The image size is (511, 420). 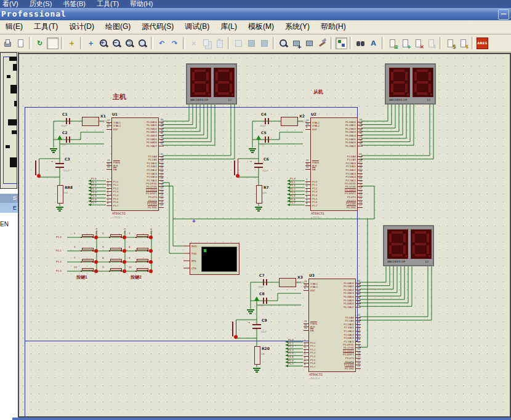 What do you see at coordinates (118, 27) in the screenshot?
I see `menu-item-3: 绘图(G)` at bounding box center [118, 27].